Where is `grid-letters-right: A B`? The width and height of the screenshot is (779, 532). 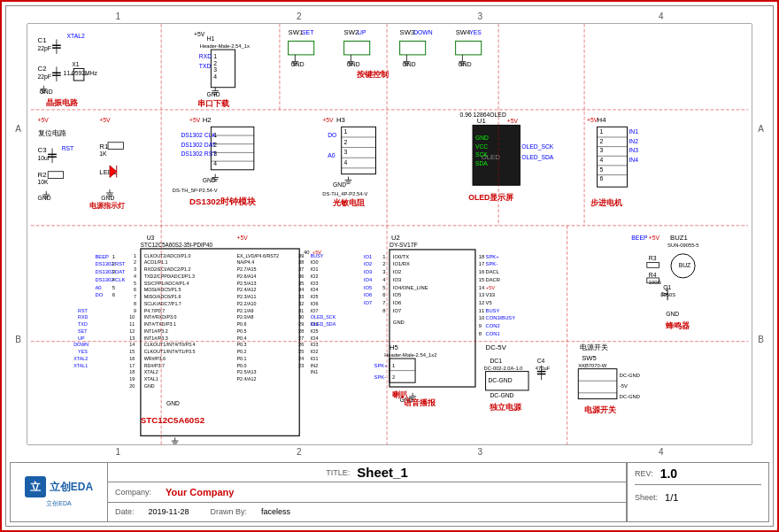 grid-letters-right: A B is located at coordinates (760, 234).